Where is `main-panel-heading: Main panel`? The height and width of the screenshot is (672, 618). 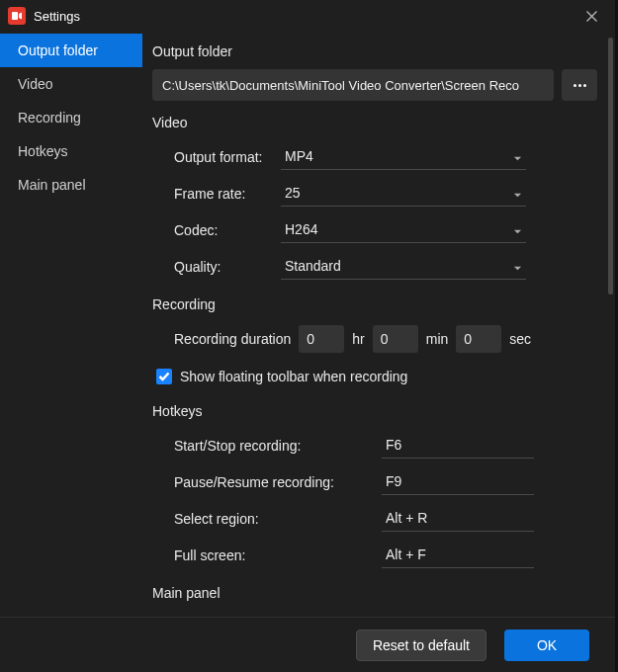
main-panel-heading: Main panel is located at coordinates (375, 593).